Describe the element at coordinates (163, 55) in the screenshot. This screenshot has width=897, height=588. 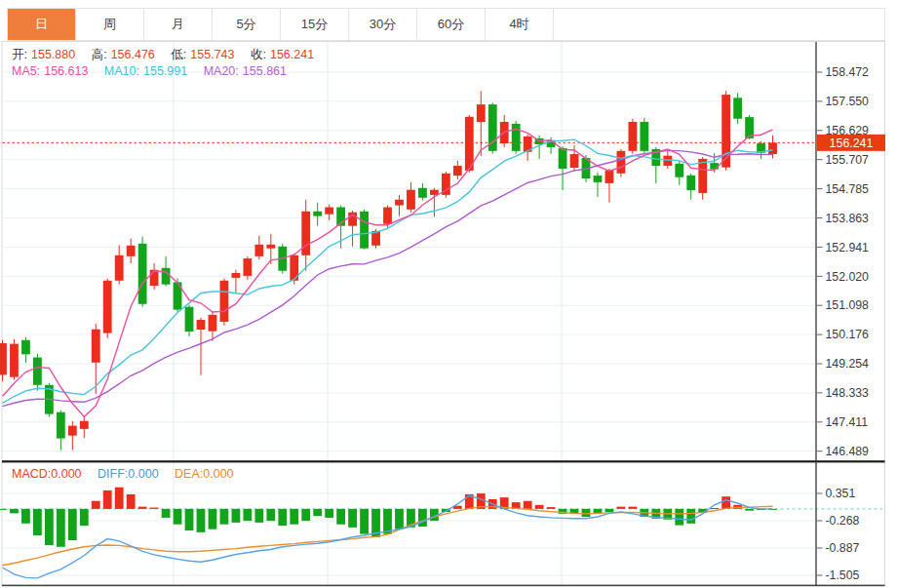
I see `quote-info-row: 开:155.880 高:156.476 低:155.743 收:156.241` at that location.